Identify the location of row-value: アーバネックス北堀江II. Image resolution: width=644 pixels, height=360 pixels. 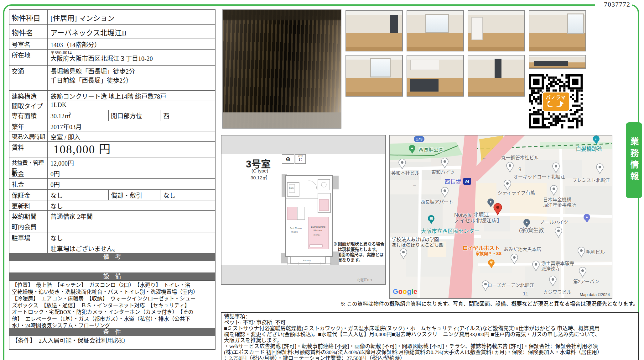
(131, 32).